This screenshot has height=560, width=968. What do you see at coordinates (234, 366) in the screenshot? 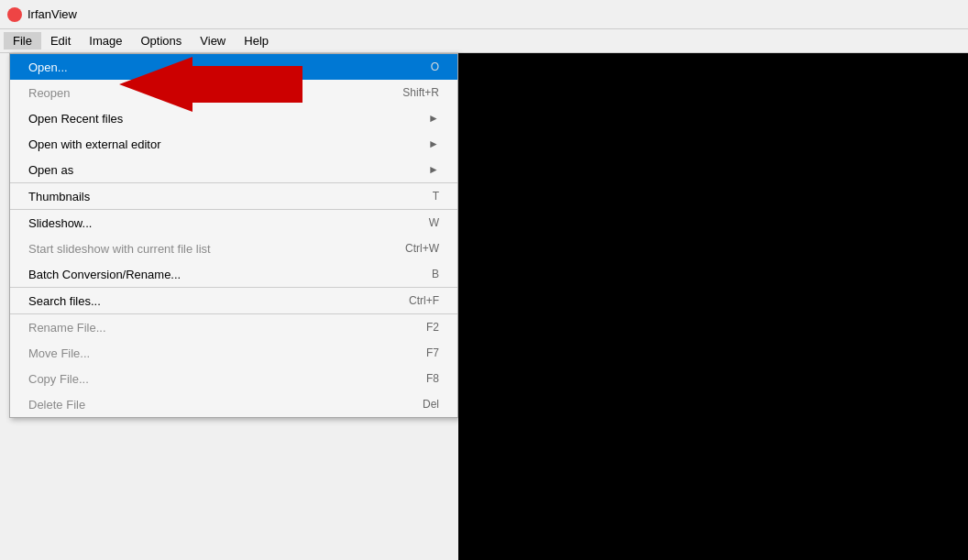
I see `menu-section-file-ops: Rename File... F2 Move File... F7 Copy F…` at bounding box center [234, 366].